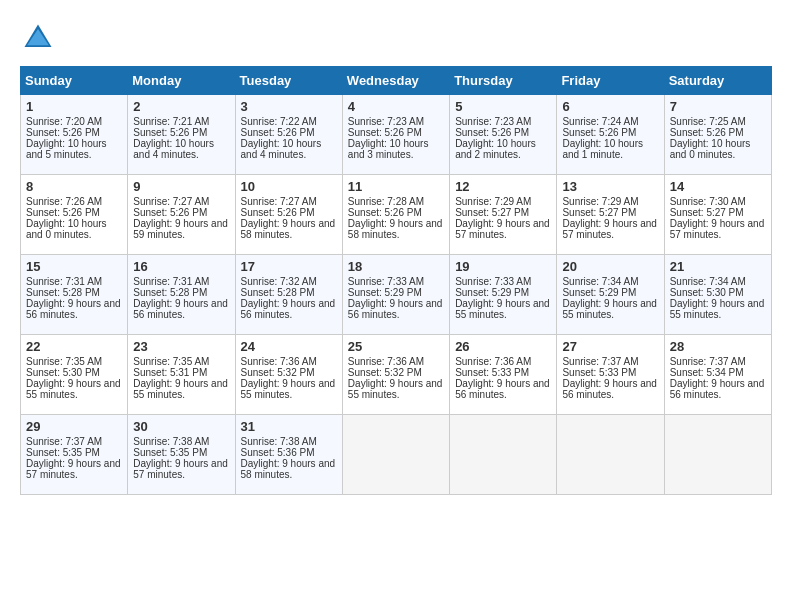  Describe the element at coordinates (504, 81) in the screenshot. I see `day-of-week-cell: Thursday` at that location.